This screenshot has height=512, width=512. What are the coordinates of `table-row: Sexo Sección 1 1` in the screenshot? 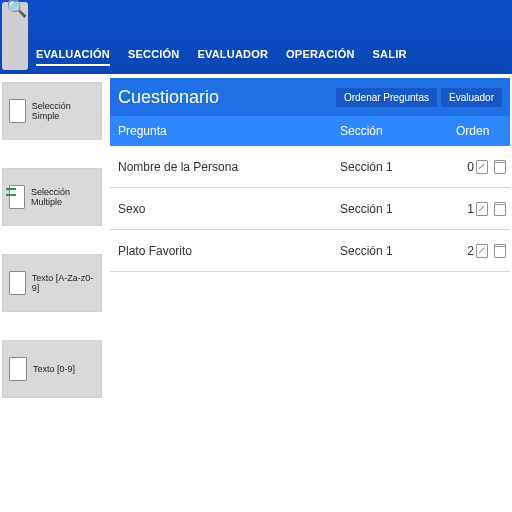 It's located at (310, 209).